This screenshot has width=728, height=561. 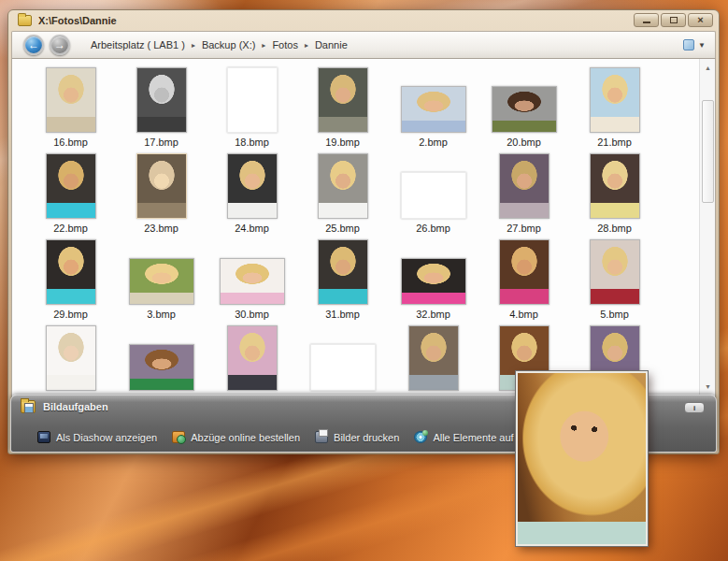 I want to click on file-name: 4.bmp, so click(x=523, y=314).